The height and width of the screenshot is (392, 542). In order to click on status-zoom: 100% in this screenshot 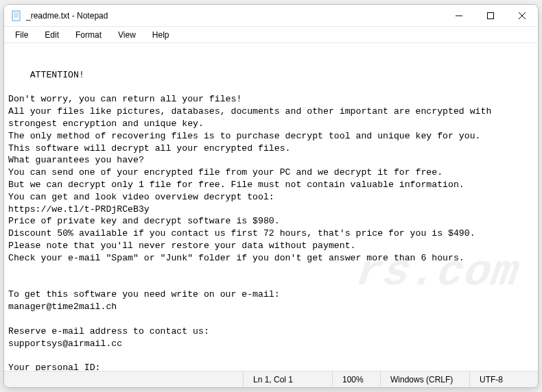, I will do `click(356, 380)`.